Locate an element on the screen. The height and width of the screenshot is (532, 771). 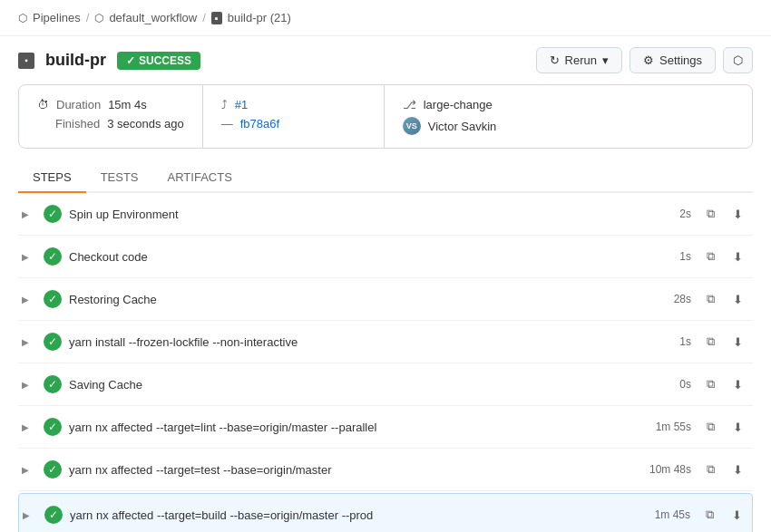
step-row: ▶ ✓ Checkout code 1s ⧉ ⬇ is located at coordinates (386, 257).